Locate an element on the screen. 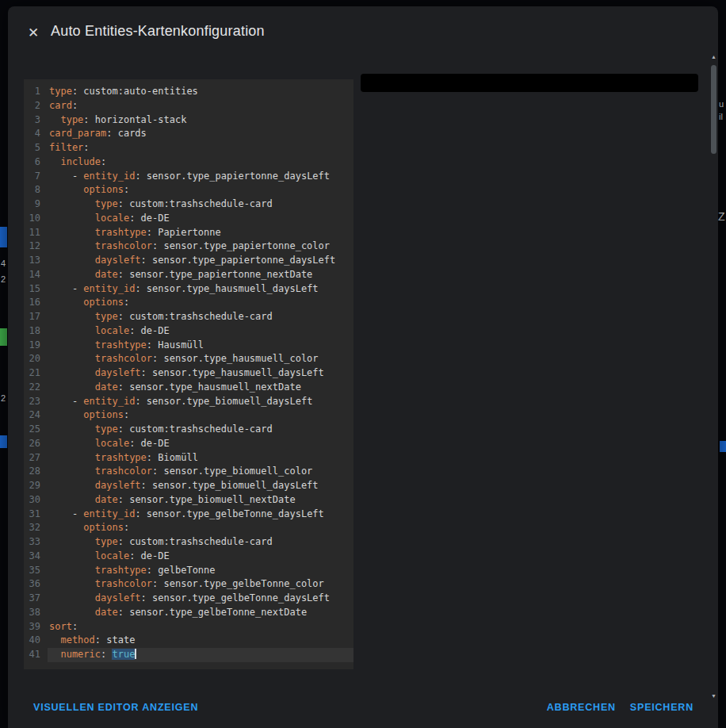 This screenshot has height=728, width=726. line-number: 35 is located at coordinates (32, 571).